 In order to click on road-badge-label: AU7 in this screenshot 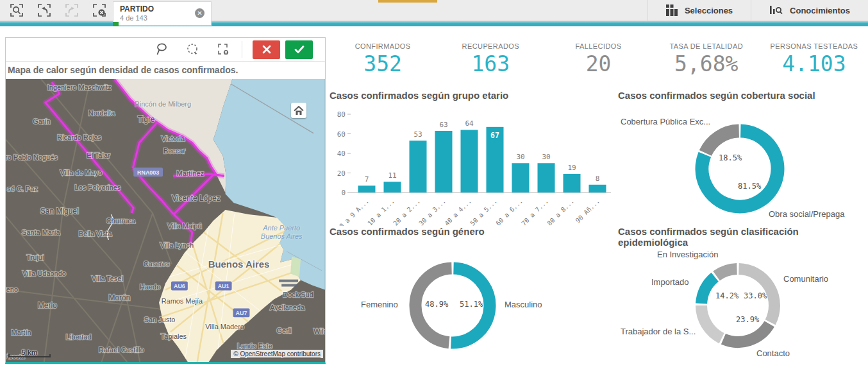, I will do `click(242, 313)`.